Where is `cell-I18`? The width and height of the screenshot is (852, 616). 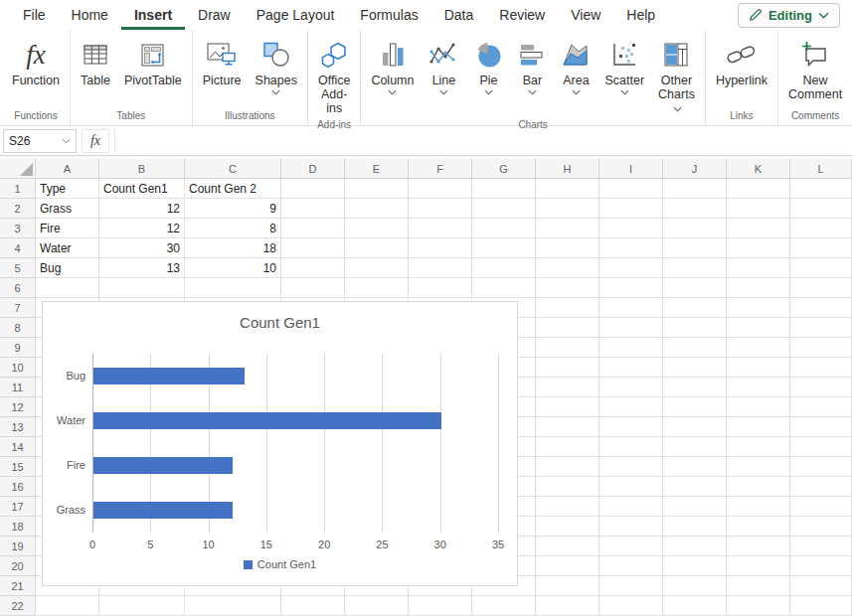 cell-I18 is located at coordinates (631, 527).